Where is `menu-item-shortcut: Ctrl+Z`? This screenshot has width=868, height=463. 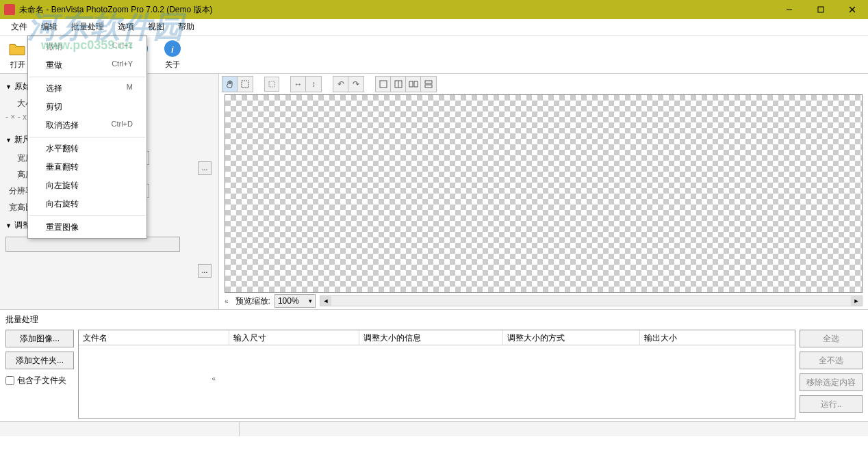 menu-item-shortcut: Ctrl+Z is located at coordinates (123, 47).